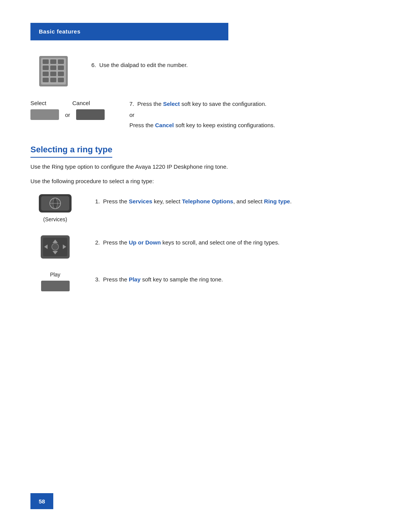 The width and height of the screenshot is (411, 532). I want to click on instr2-post: keys to scroll, and select one of the ri…, so click(220, 242).